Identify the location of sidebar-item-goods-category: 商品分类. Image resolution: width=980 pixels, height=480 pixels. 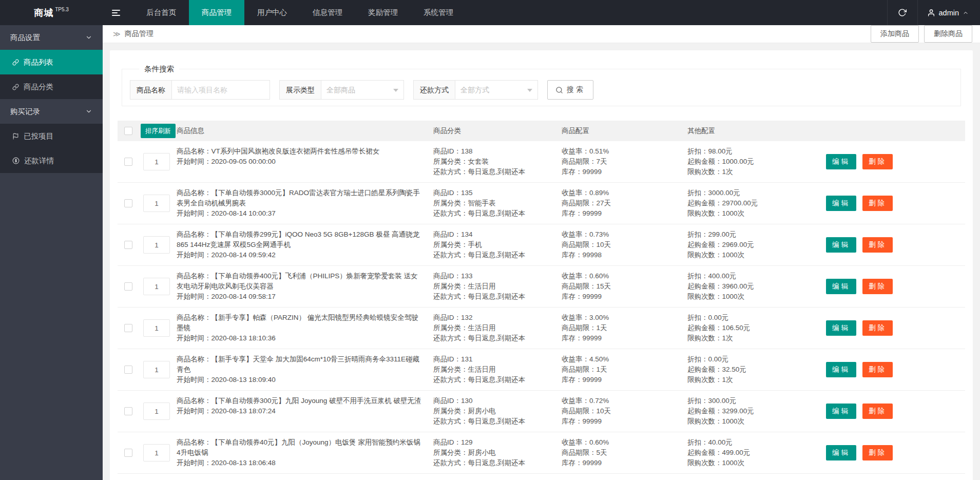
(51, 87).